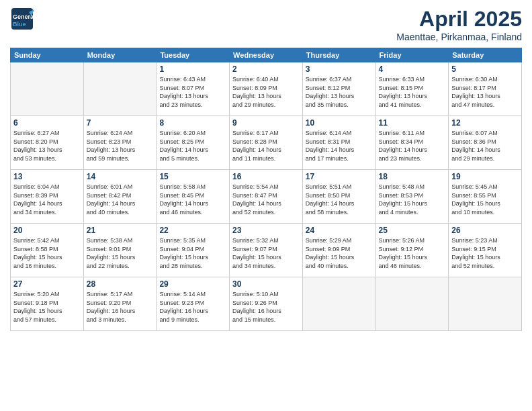 The width and height of the screenshot is (532, 411). Describe the element at coordinates (120, 177) in the screenshot. I see `day-number: 14` at that location.